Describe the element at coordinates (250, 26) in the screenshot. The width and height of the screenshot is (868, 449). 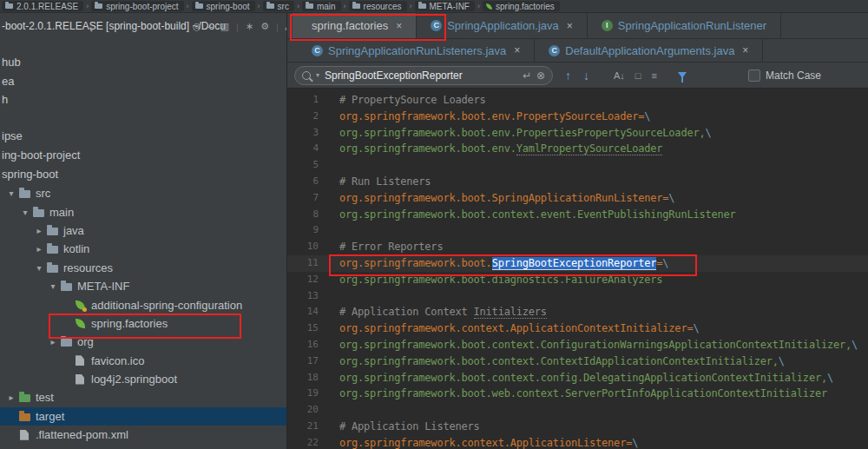
I see `scroll-to-source-icon: ∗` at that location.